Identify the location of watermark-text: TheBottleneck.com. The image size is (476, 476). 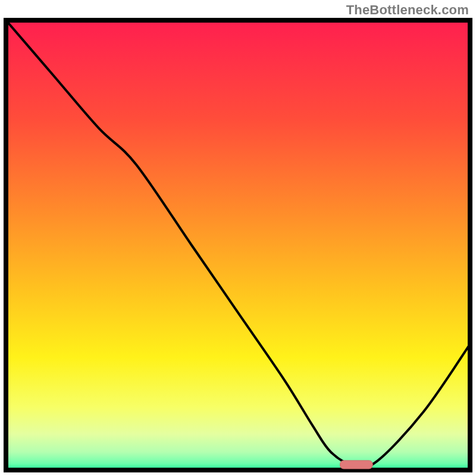
(408, 10).